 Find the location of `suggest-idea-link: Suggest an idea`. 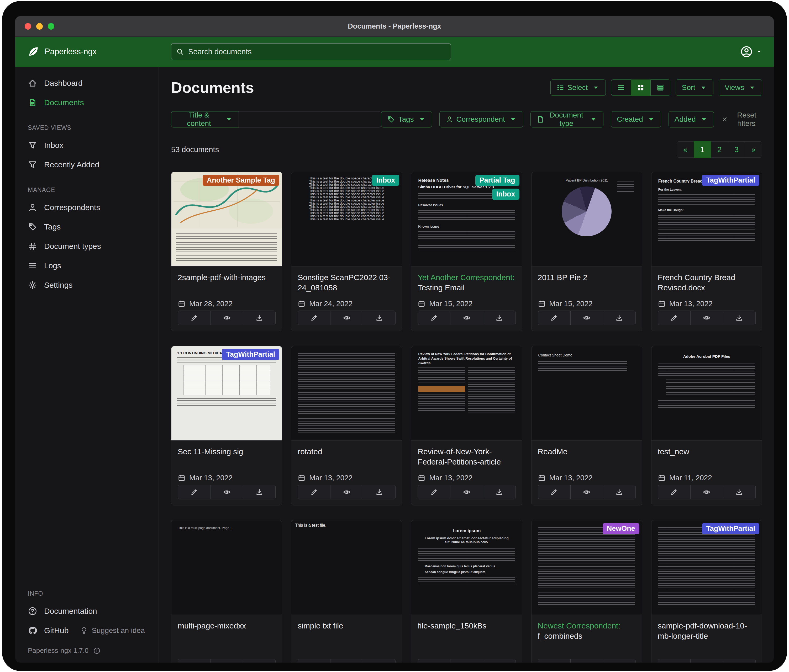

suggest-idea-link: Suggest an idea is located at coordinates (112, 631).